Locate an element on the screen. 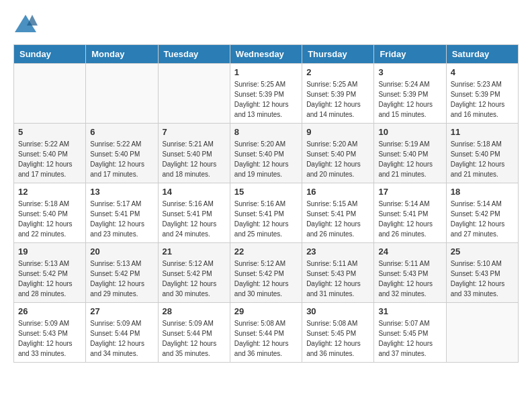  day-header-friday: Friday is located at coordinates (410, 54).